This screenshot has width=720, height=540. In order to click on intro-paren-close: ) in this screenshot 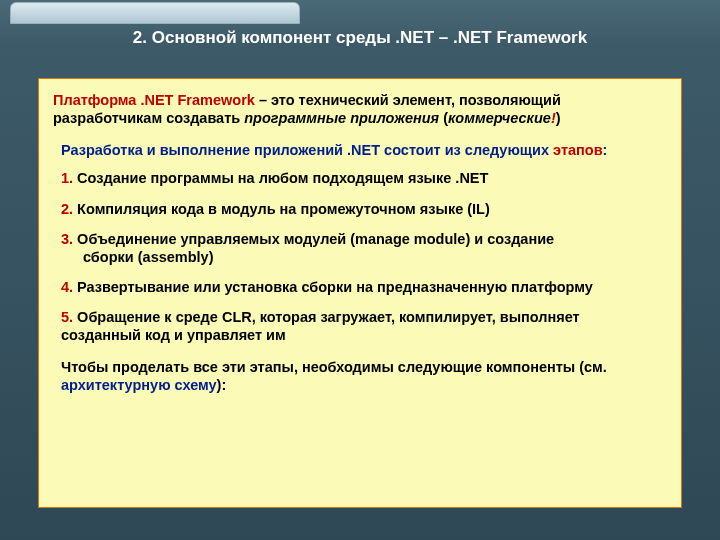, I will do `click(558, 118)`.